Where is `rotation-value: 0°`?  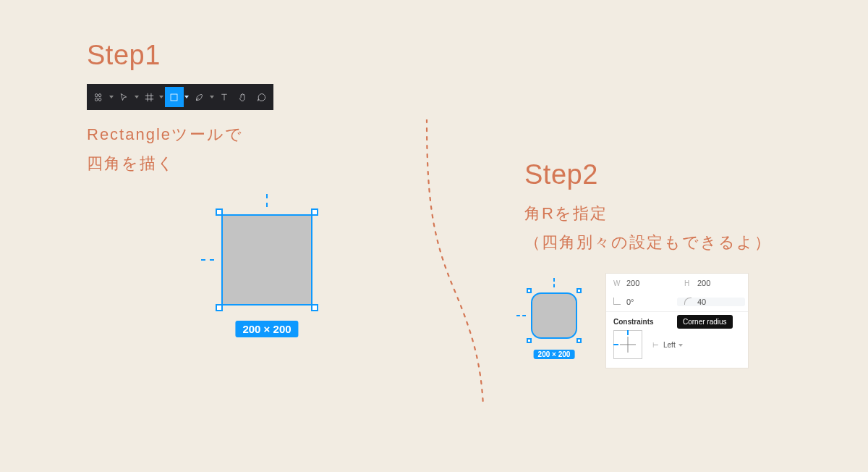 rotation-value: 0° is located at coordinates (631, 302).